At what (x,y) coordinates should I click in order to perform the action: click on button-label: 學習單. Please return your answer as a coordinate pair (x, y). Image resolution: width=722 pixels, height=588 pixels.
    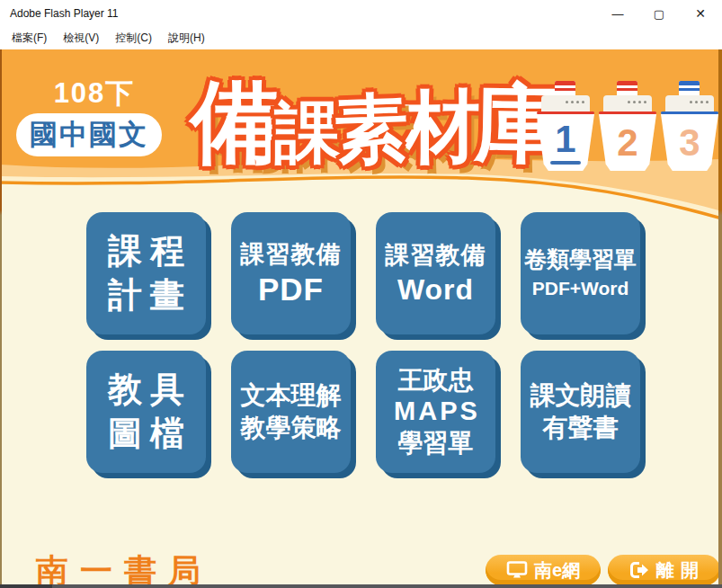
    Looking at the image, I should click on (436, 443).